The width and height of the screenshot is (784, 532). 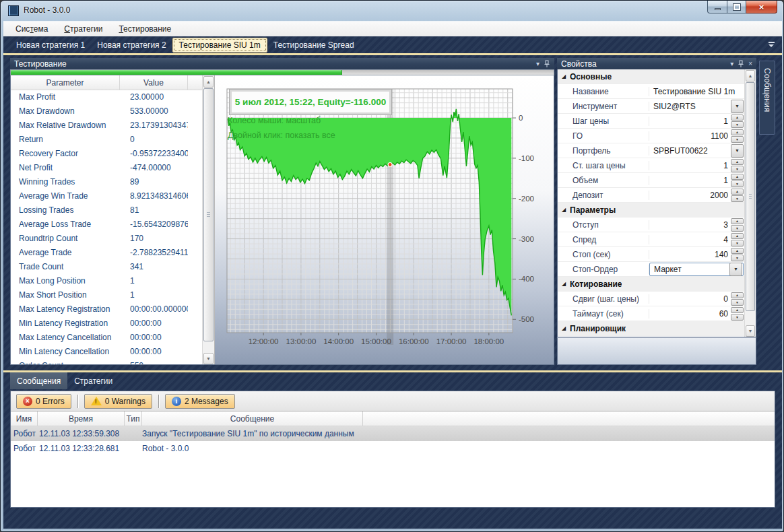 What do you see at coordinates (750, 63) in the screenshot?
I see `close-panel-icon: ×` at bounding box center [750, 63].